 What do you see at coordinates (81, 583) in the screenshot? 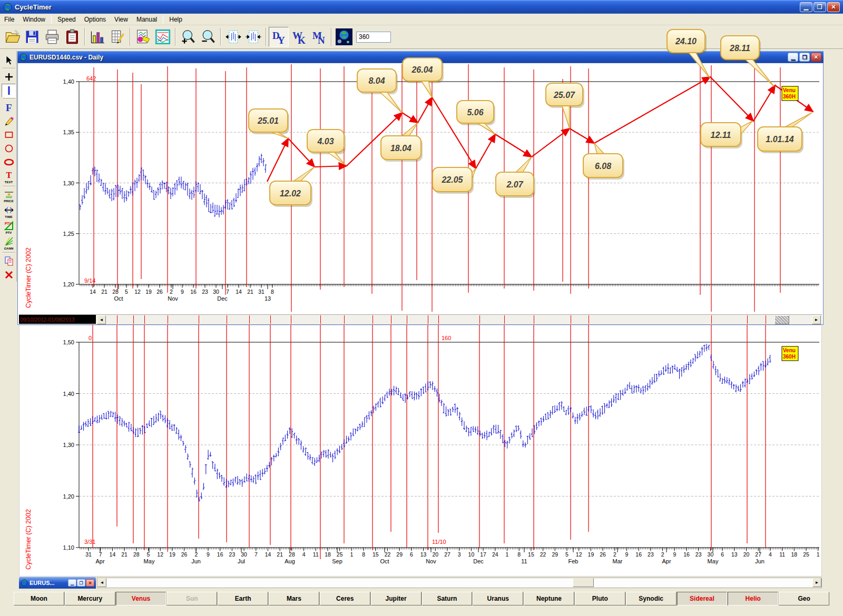
I see `min-maximize-button: ❐` at bounding box center [81, 583].